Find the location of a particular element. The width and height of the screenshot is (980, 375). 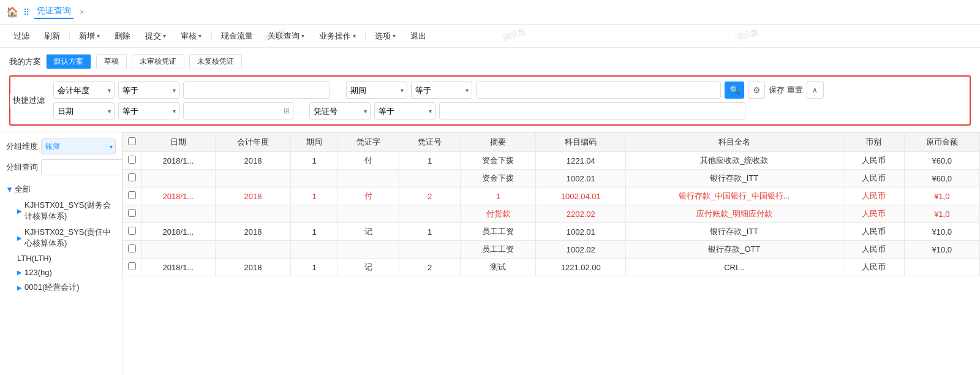

scheme-draft: 草稿 is located at coordinates (111, 61).